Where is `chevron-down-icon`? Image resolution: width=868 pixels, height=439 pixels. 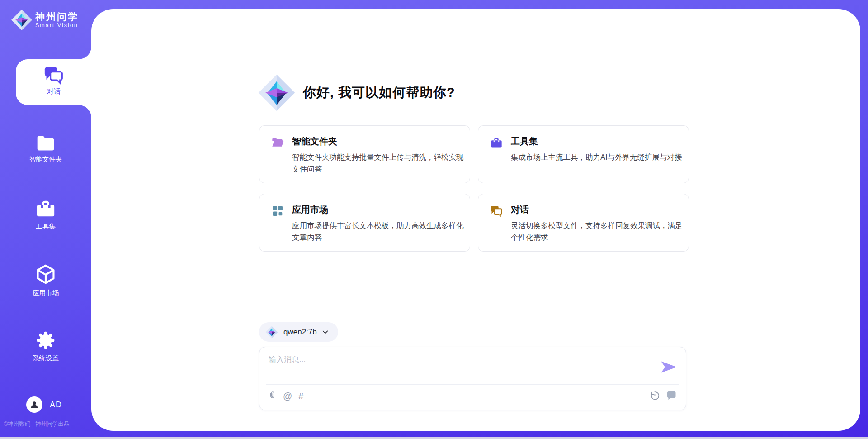
chevron-down-icon is located at coordinates (326, 332).